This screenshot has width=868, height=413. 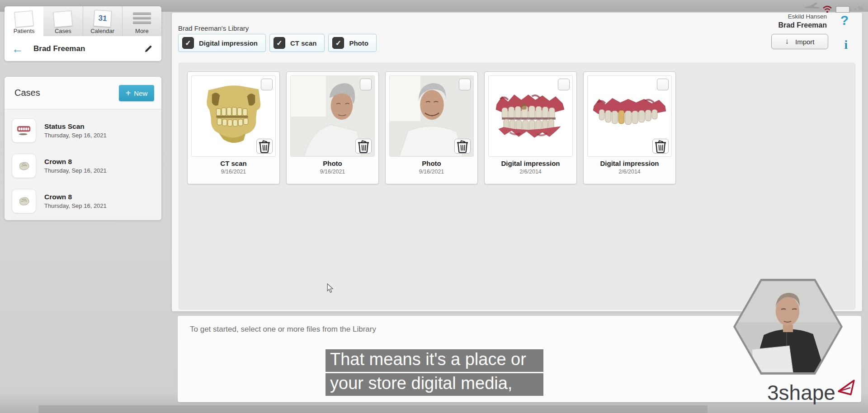 What do you see at coordinates (278, 43) in the screenshot?
I see `filter-bar: ✓ Digital impression ✓ CT scan ✓ Photo` at bounding box center [278, 43].